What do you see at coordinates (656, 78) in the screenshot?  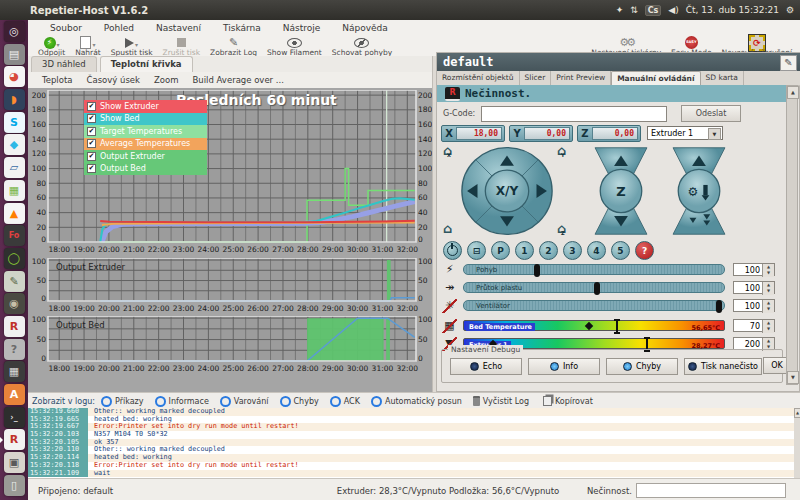 I see `tab-manualni-ovladani: Manuální ovládání` at bounding box center [656, 78].